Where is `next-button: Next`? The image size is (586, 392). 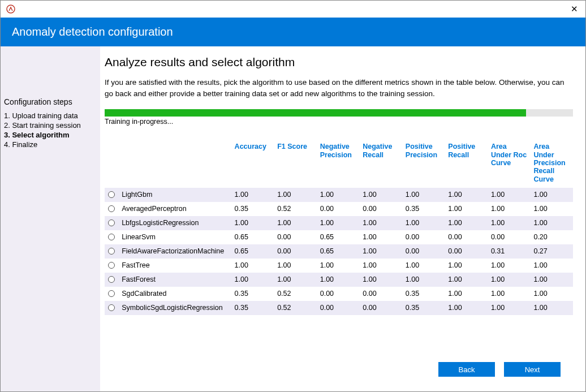
next-button: Next is located at coordinates (532, 369).